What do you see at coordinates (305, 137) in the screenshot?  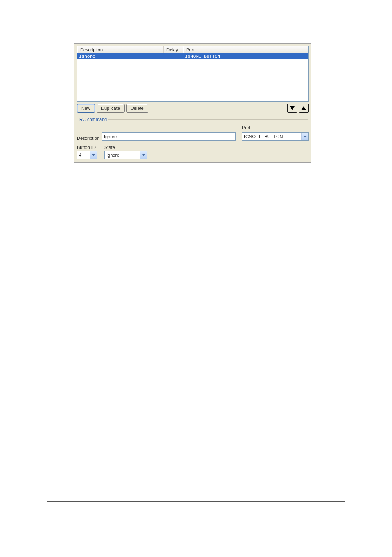 I see `port-combo-button` at bounding box center [305, 137].